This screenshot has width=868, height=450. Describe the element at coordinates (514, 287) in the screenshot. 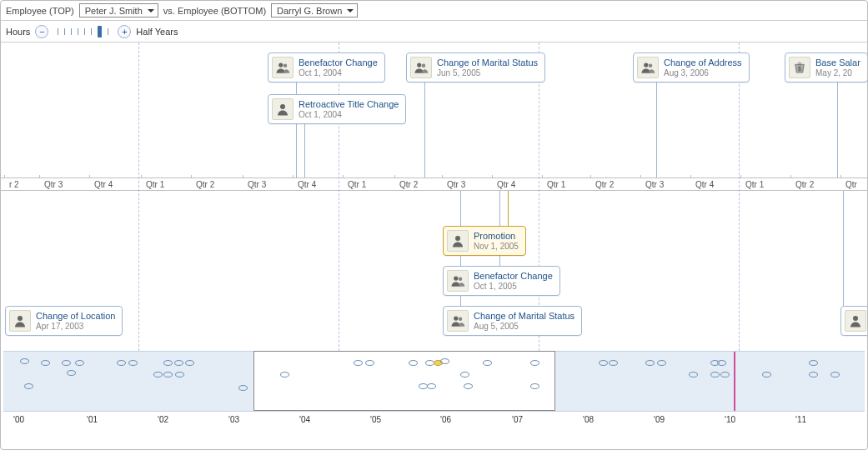

I see `event-date: Oct 1, 2005` at that location.